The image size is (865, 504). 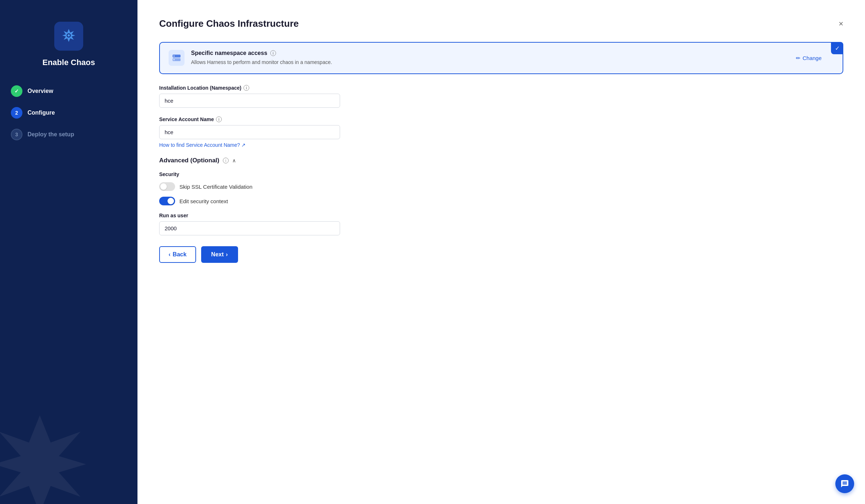 What do you see at coordinates (250, 228) in the screenshot?
I see `run-as-user-input` at bounding box center [250, 228].